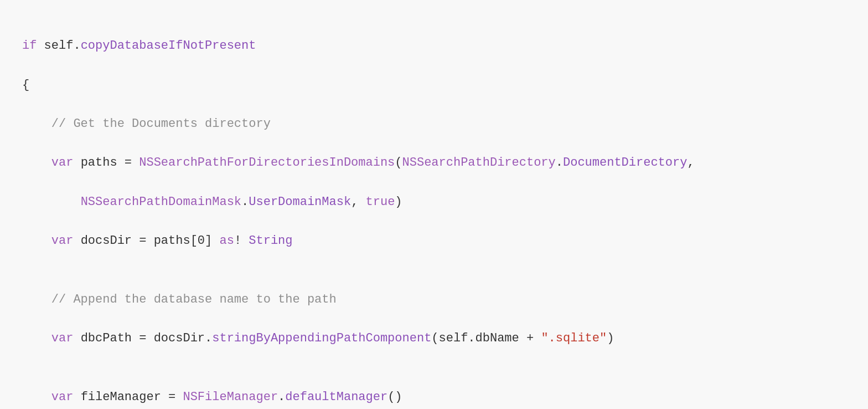 This screenshot has height=409, width=868. What do you see at coordinates (434, 163) in the screenshot?
I see `code-line-4: var paths = NSSearchPathForDirectoriesIn…` at bounding box center [434, 163].